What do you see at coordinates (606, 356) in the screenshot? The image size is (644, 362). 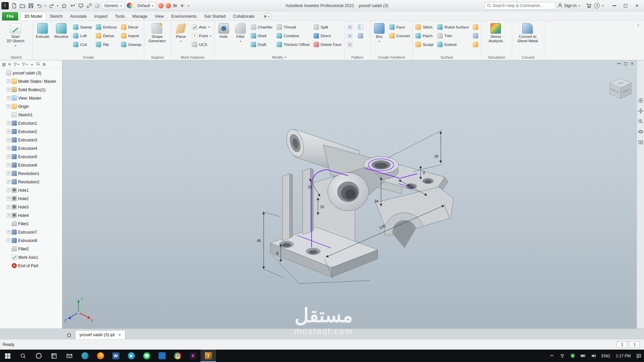 I see `language-indicator: ENG` at bounding box center [606, 356].